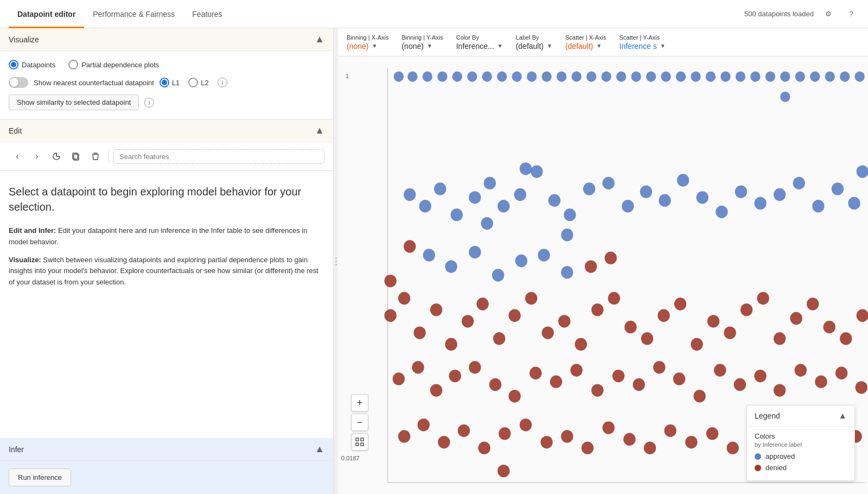 The image size is (868, 494). What do you see at coordinates (642, 46) in the screenshot?
I see `scatter-y-select: Inference s ▼` at bounding box center [642, 46].